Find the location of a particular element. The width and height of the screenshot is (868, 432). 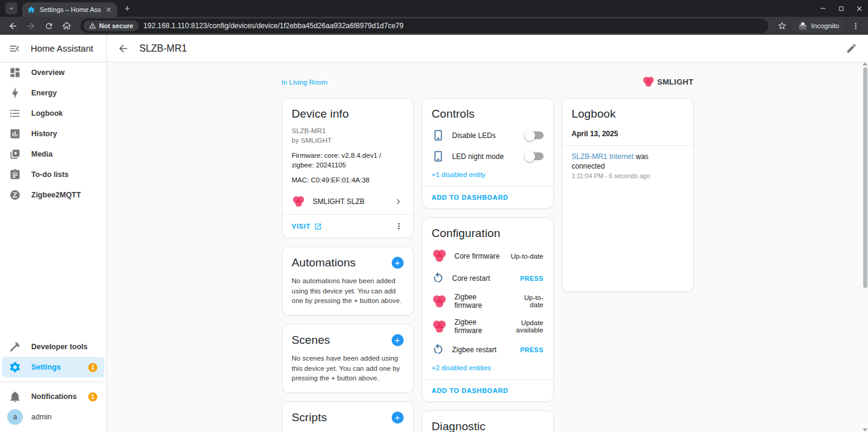

security-chip: Not secure is located at coordinates (111, 26).